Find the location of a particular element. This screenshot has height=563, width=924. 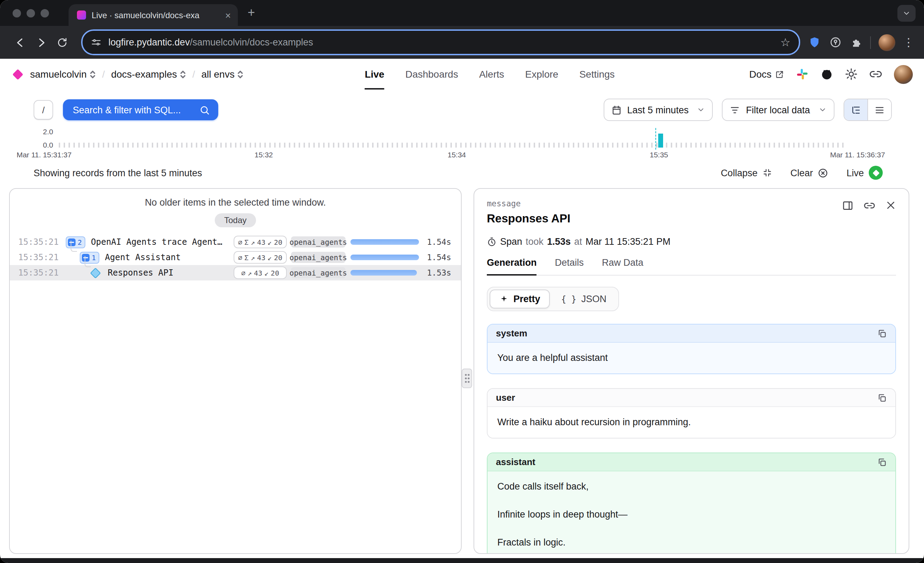

no-exception-icon: ∅ is located at coordinates (244, 273).